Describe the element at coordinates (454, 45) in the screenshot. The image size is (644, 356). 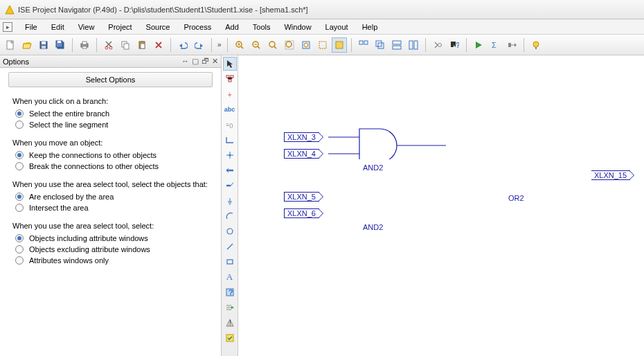
I see `whats-this-button: ?` at that location.